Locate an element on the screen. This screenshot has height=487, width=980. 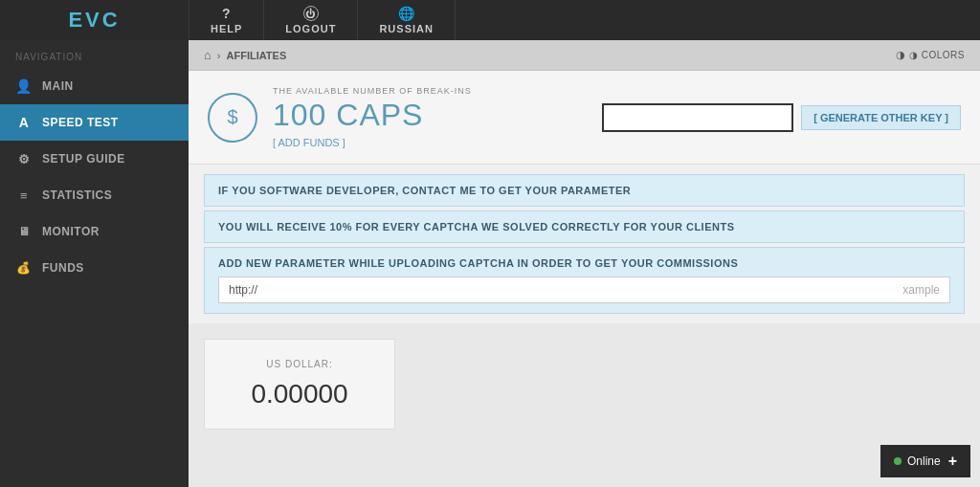
input-prefix: http:// is located at coordinates (243, 290).